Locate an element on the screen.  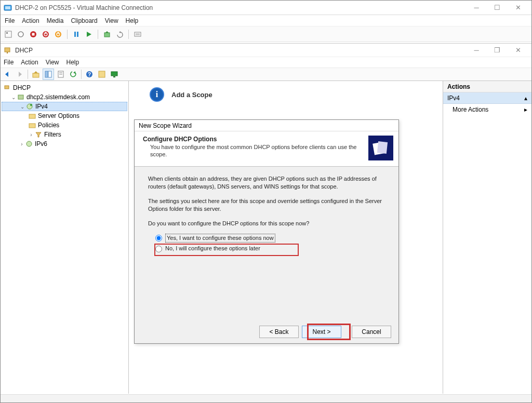
vm-menu-bar: File Action Media Clipboard View Help is located at coordinates (266, 21).